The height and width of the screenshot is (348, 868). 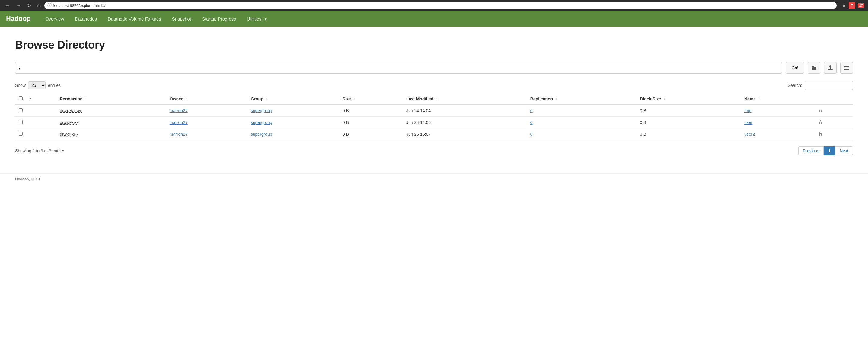 What do you see at coordinates (795, 68) in the screenshot?
I see `go-button: Go!` at bounding box center [795, 68].